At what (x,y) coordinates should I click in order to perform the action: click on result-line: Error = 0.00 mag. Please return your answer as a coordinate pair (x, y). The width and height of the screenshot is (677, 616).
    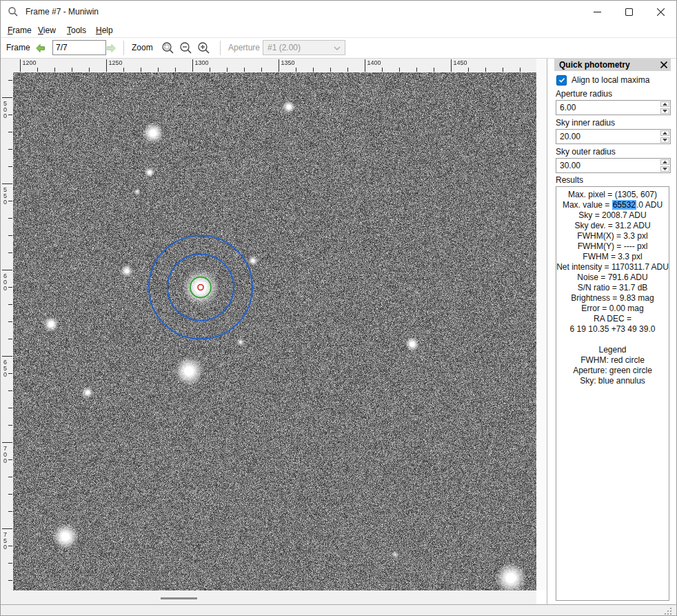
    Looking at the image, I should click on (612, 309).